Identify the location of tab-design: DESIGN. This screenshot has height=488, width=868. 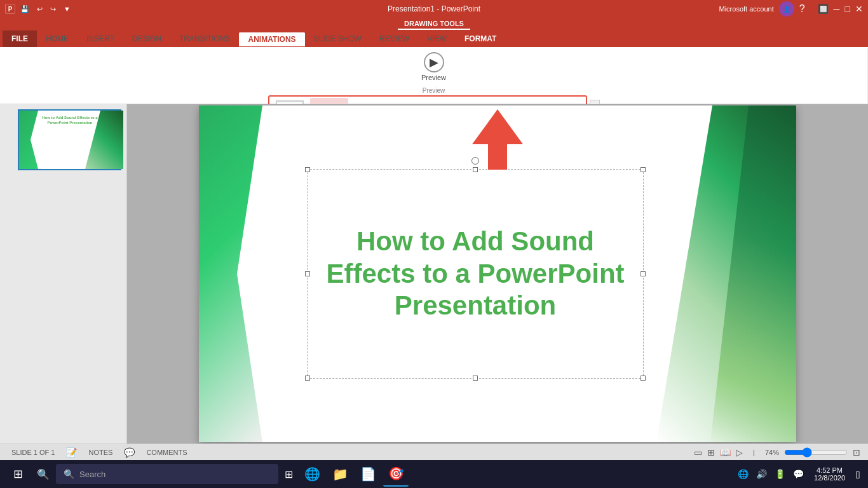
(147, 39).